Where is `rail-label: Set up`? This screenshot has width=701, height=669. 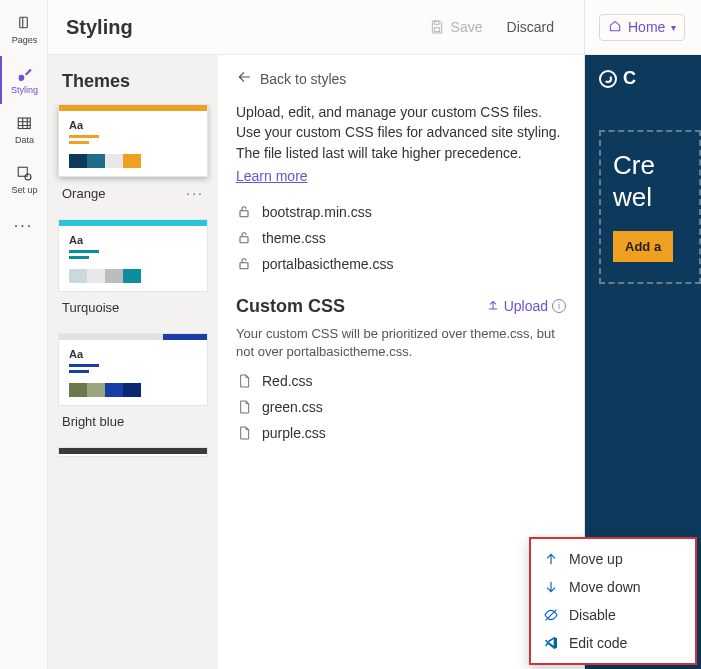 rail-label: Set up is located at coordinates (24, 190).